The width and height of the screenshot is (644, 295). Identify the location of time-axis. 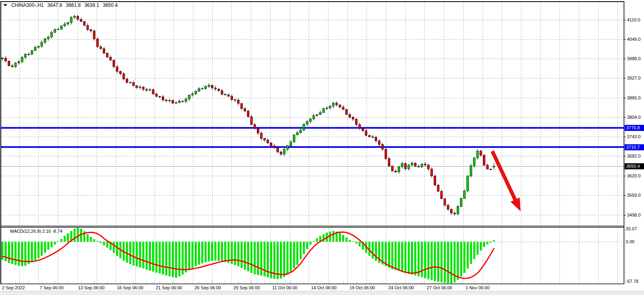
(312, 288).